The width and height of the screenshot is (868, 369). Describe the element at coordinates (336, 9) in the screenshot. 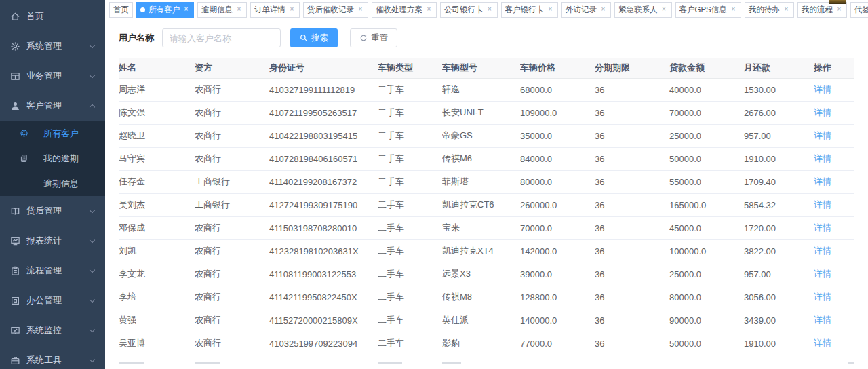

I see `tab: 贷后催收记录×` at that location.